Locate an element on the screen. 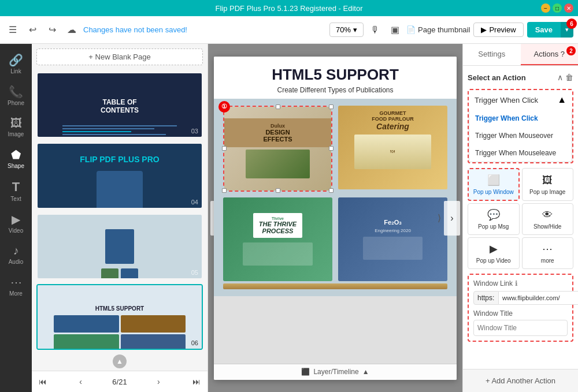 This screenshot has height=392, width=578. canvas-nav-last: ⟩ is located at coordinates (439, 218).